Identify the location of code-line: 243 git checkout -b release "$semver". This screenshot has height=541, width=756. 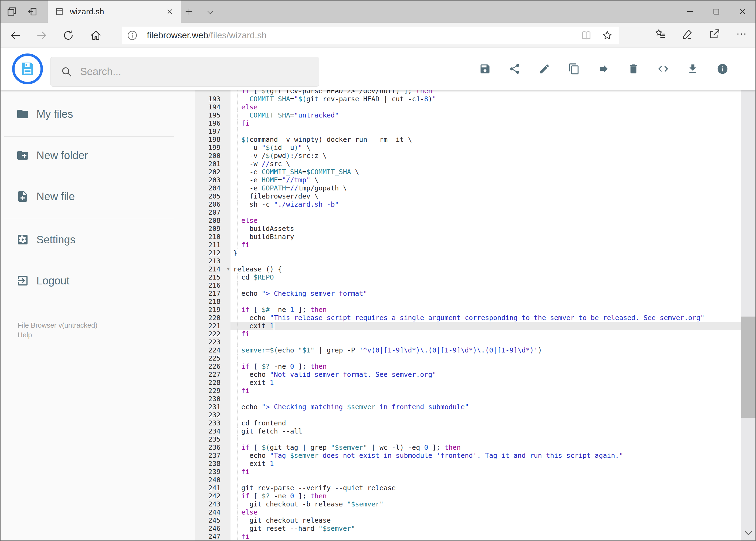
(468, 504).